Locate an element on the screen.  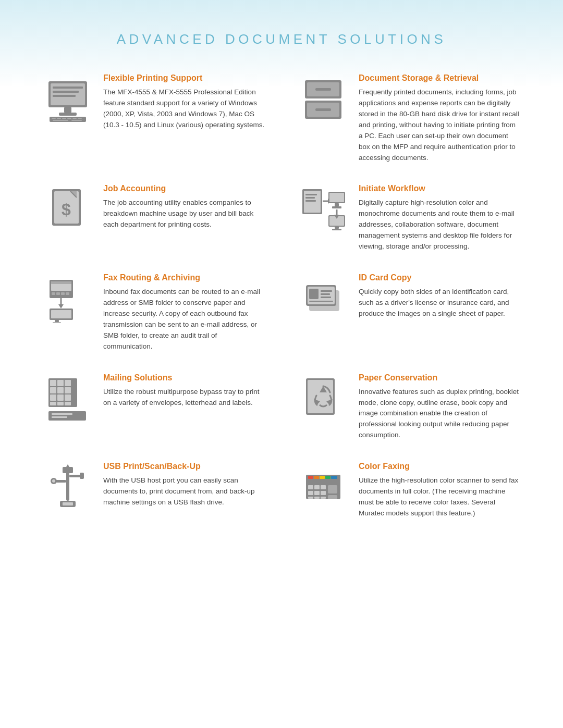
feature-text-document-storage: Frequently printed documents, including … is located at coordinates (440, 125).